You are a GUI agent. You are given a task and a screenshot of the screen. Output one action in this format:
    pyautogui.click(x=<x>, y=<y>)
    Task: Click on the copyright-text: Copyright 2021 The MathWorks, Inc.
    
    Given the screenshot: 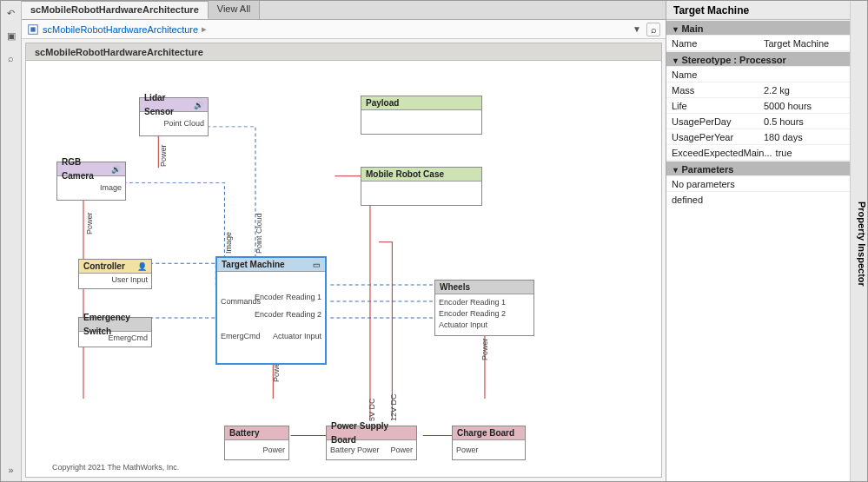 What is the action you would take?
    pyautogui.click(x=116, y=467)
    